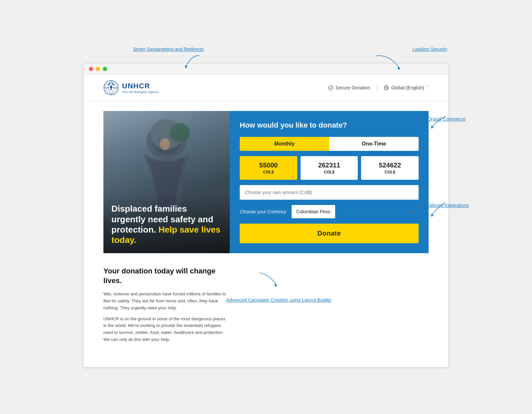 The width and height of the screenshot is (532, 414). Describe the element at coordinates (140, 92) in the screenshot. I see `logo-tagline: The UN Refugee Agency` at that location.